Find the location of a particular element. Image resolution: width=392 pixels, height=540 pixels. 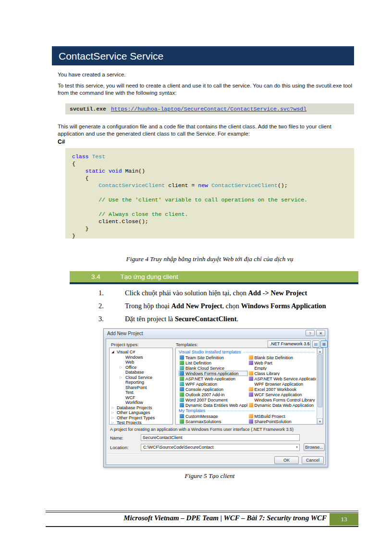

expanded-expander-icon: ◢ is located at coordinates (112, 352).